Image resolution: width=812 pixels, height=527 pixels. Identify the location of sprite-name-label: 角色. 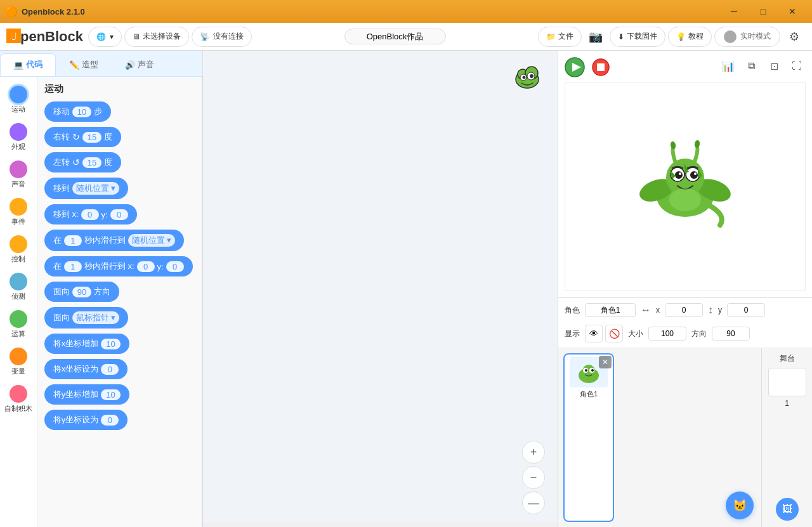
(572, 311).